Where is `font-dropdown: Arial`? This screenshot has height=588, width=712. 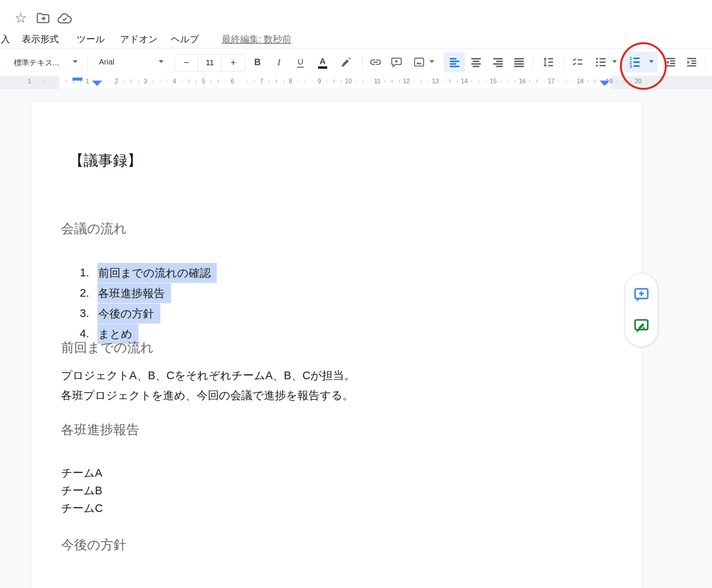
font-dropdown: Arial is located at coordinates (107, 62).